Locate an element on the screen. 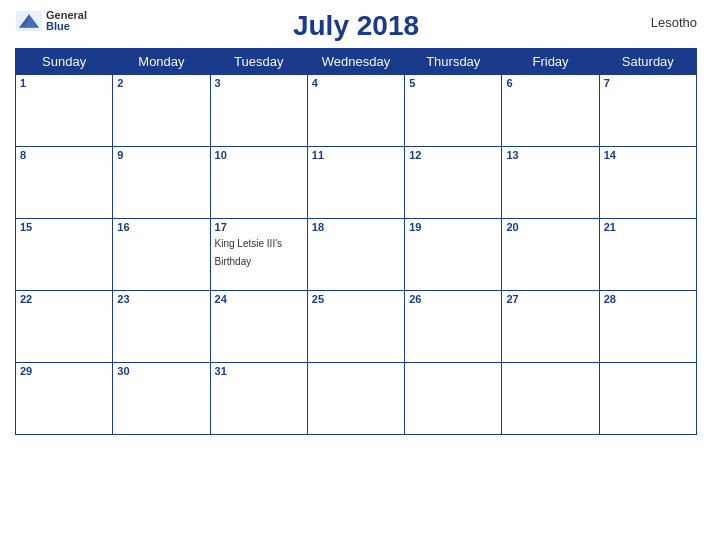 This screenshot has height=550, width=712. day-number: 17 is located at coordinates (259, 227).